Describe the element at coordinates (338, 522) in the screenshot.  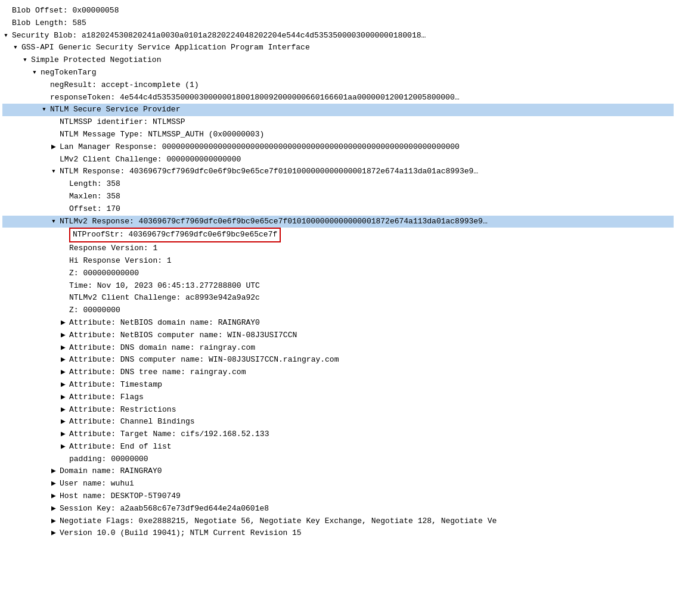
I see `tree-line: ▶Negotiate Flags: 0xe2888215, Negotiate …` at that location.